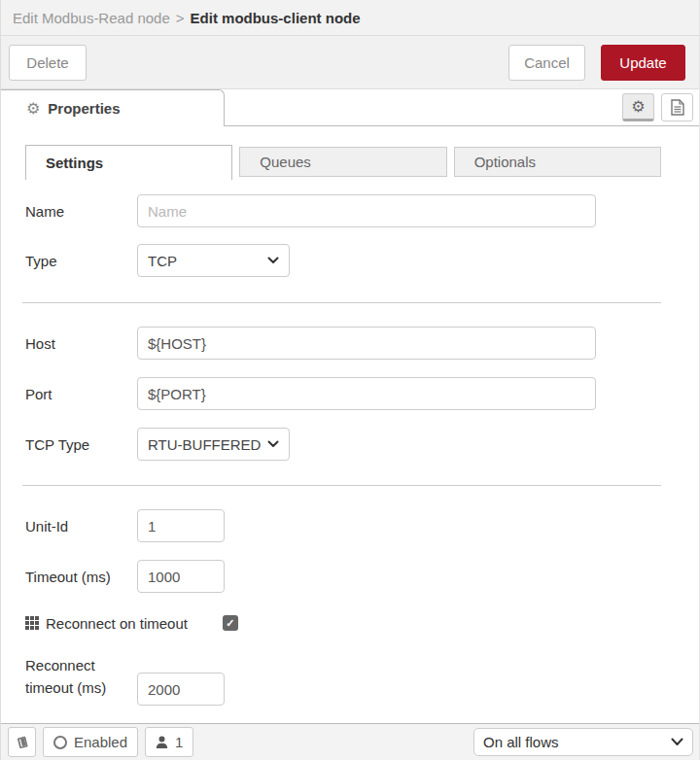  I want to click on update-button: Update, so click(644, 62).